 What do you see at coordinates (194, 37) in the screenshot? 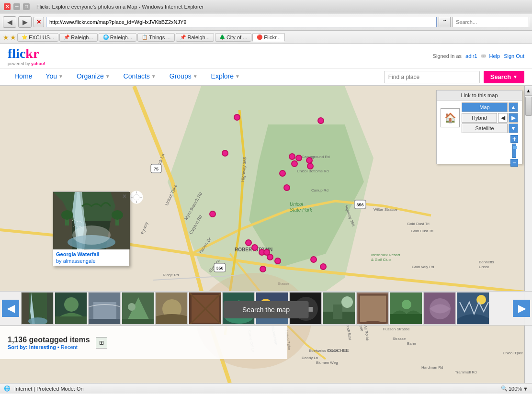
I see `bookmark-raleigh3: 📌 Raleigh...` at bounding box center [194, 37].